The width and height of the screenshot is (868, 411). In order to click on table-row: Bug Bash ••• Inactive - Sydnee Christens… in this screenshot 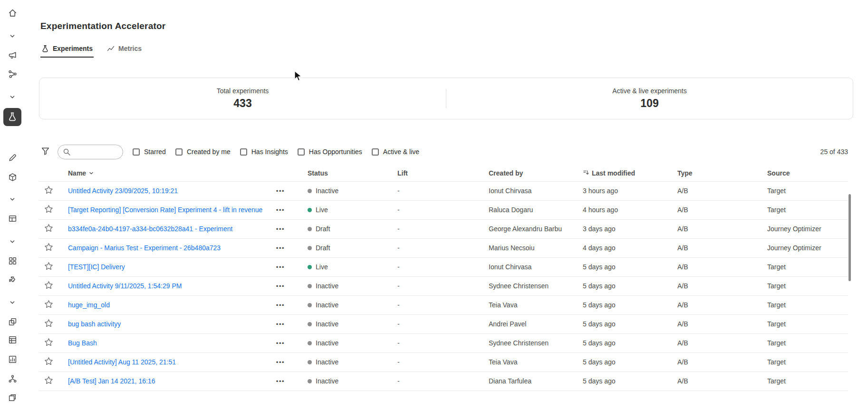, I will do `click(444, 343)`.